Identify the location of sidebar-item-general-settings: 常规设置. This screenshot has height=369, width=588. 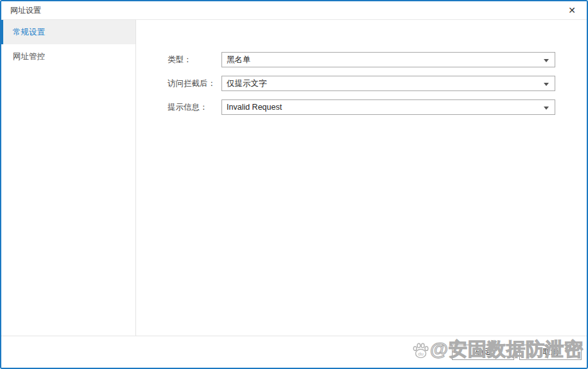
(68, 32).